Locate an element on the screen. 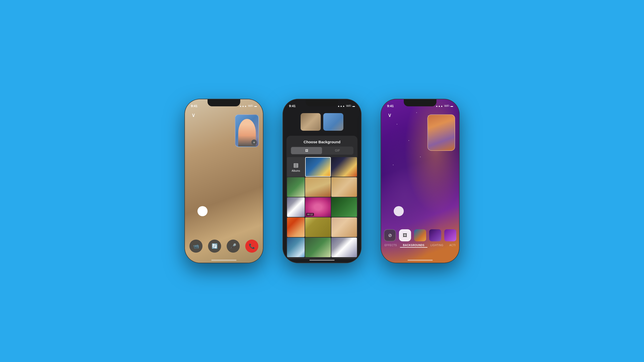 The width and height of the screenshot is (644, 362). battery-icon-c: ▬ is located at coordinates (354, 106).